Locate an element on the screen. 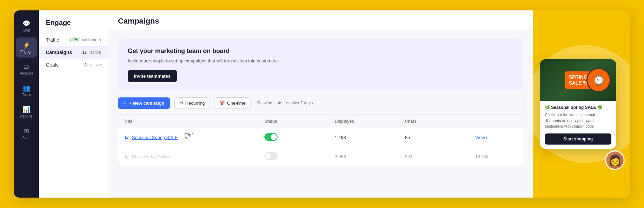 Image resolution: width=644 pixels, height=208 pixels. right-panel: SPRINGSALE % ⌚ 🌿 Seasonal Spring SALE 🌿 … is located at coordinates (582, 104).